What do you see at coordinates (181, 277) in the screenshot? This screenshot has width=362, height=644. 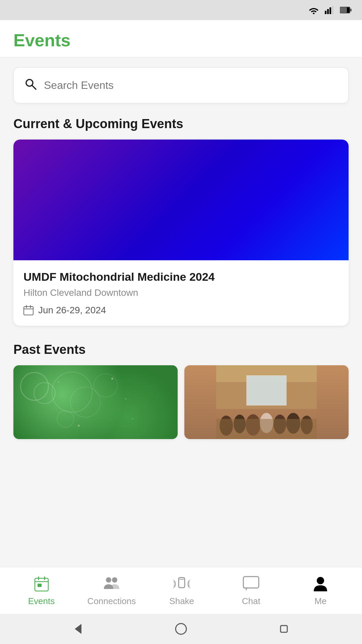 I see `featured-event-name: UMDF Mitochondrial Medicine 2024` at bounding box center [181, 277].